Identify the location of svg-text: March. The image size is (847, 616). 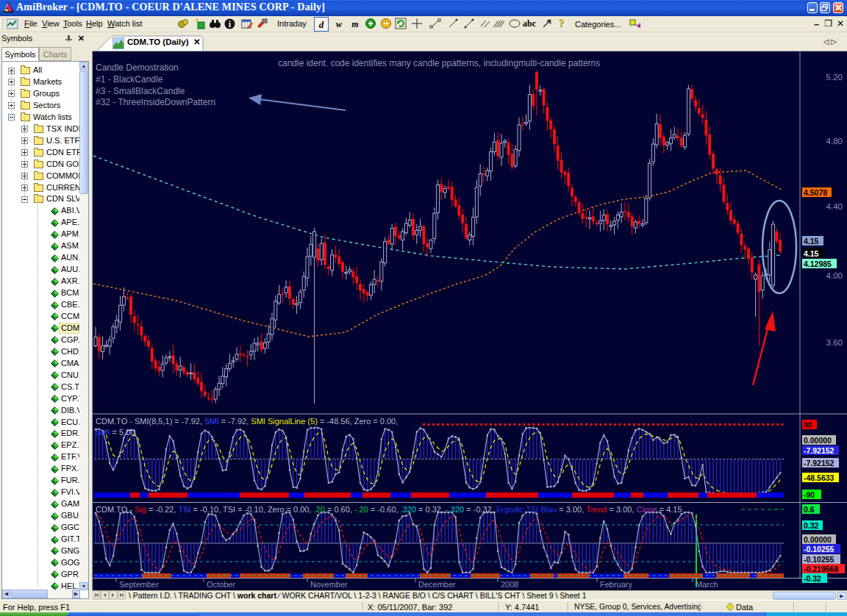
(707, 584).